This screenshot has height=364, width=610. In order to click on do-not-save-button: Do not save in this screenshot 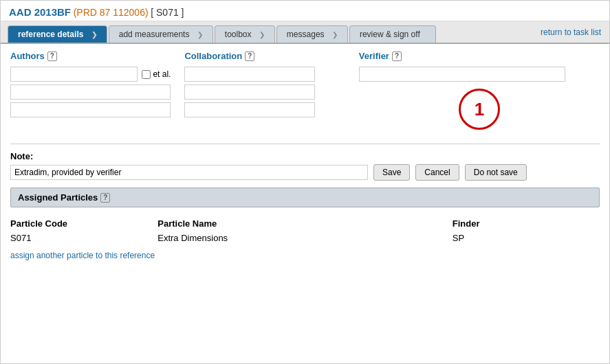, I will do `click(496, 172)`.